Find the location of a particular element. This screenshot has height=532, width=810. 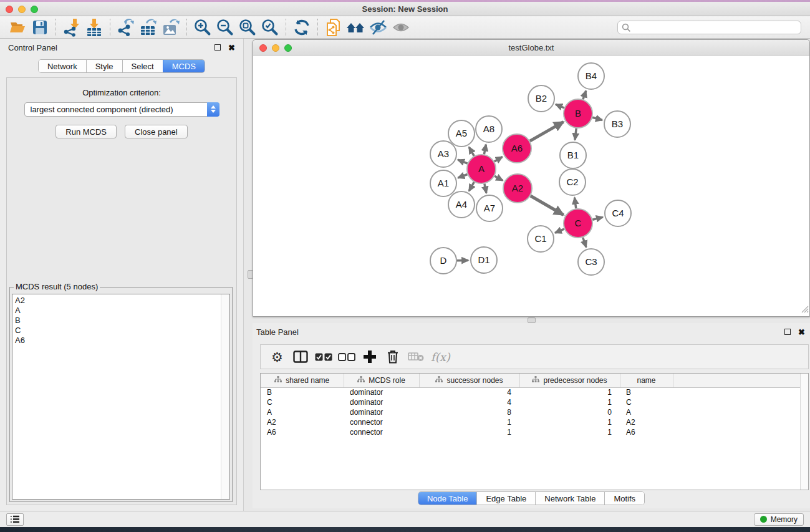

mcds-result-item: A6 is located at coordinates (118, 341).